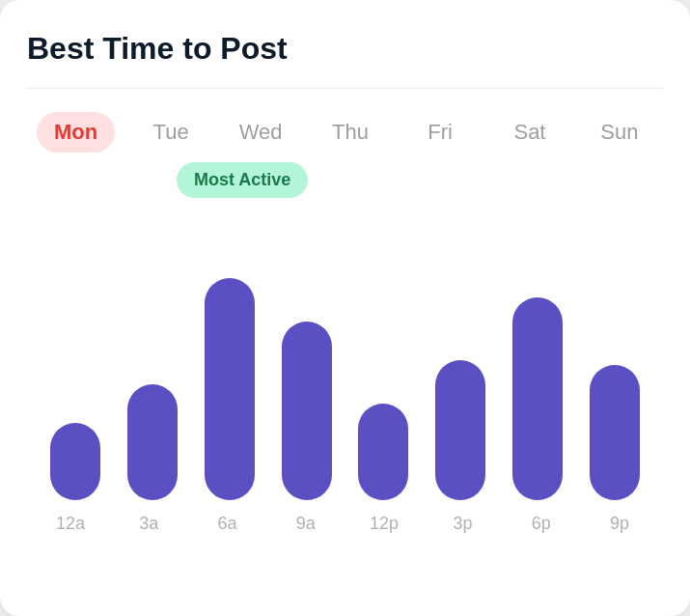 The width and height of the screenshot is (690, 616). What do you see at coordinates (261, 132) in the screenshot?
I see `day-item-wed: Wed` at bounding box center [261, 132].